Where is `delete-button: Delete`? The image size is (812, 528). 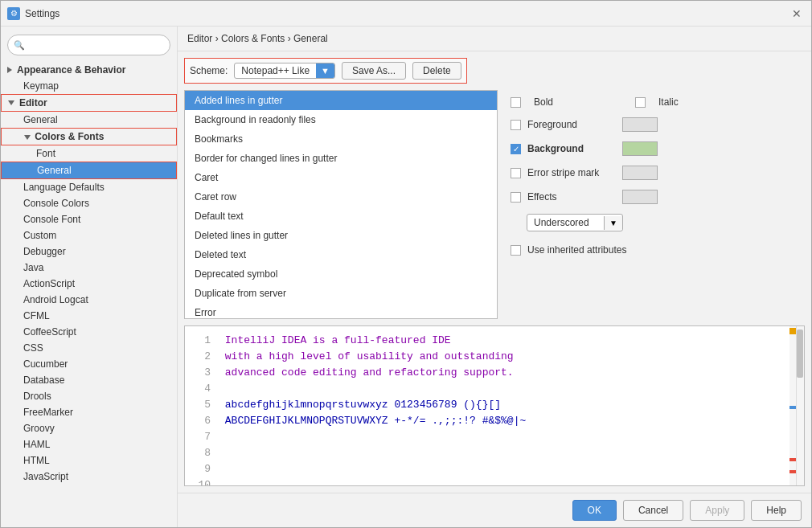
delete-button: Delete is located at coordinates (437, 71).